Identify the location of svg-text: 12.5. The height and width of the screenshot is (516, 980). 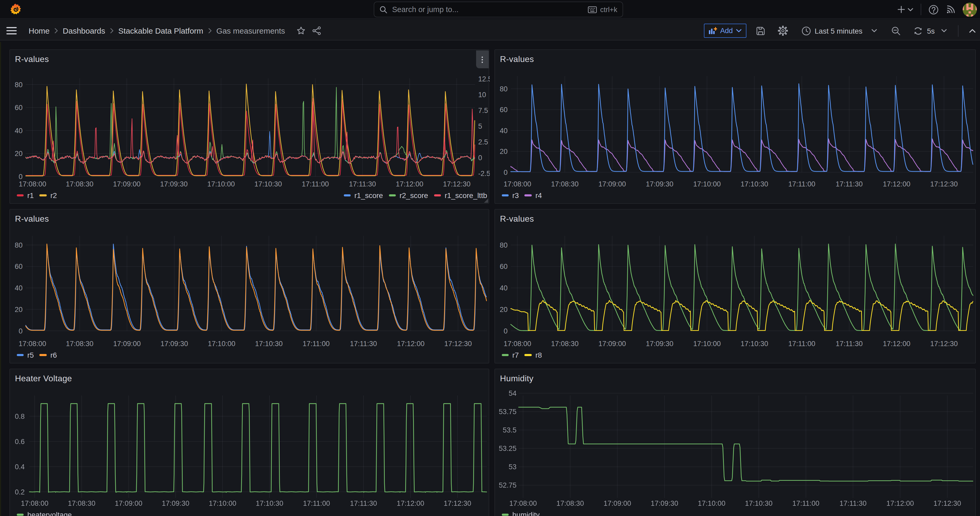
(484, 79).